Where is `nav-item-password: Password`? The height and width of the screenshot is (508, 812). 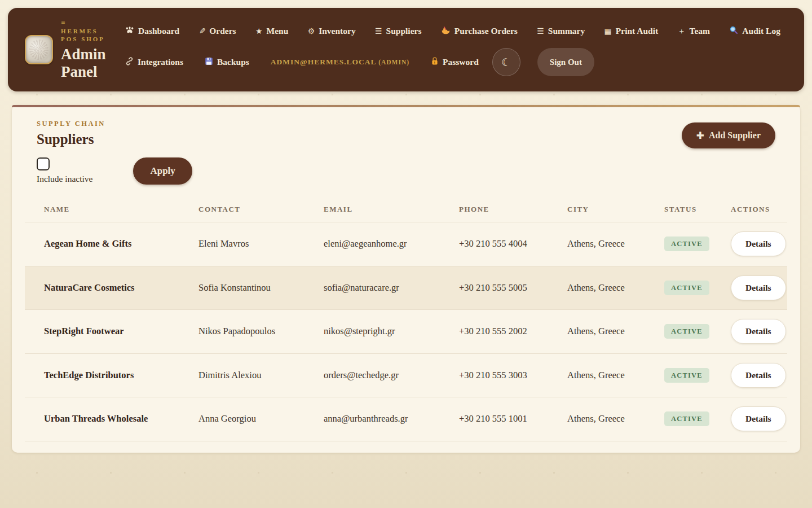
nav-item-password: Password is located at coordinates (454, 62).